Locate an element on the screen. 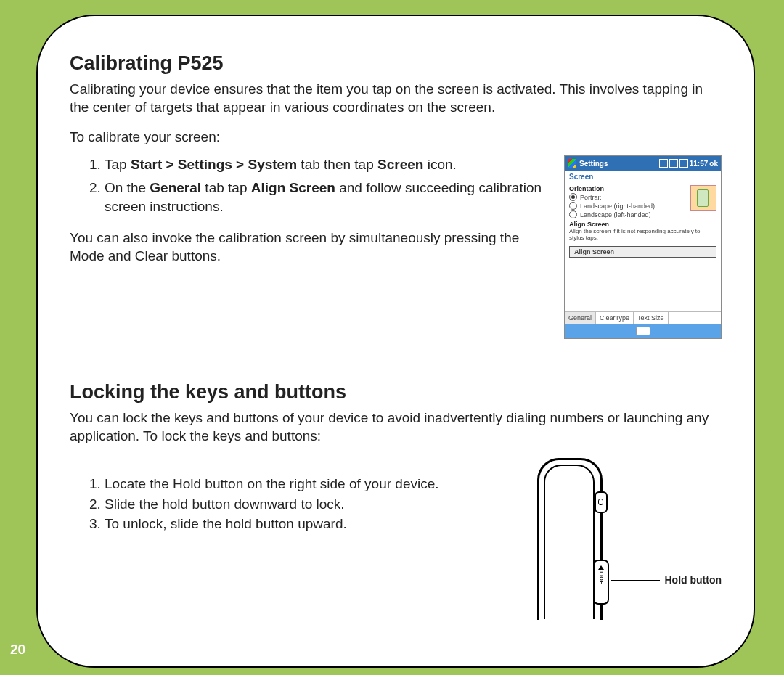 The width and height of the screenshot is (784, 675). page-number: 20 is located at coordinates (17, 650).